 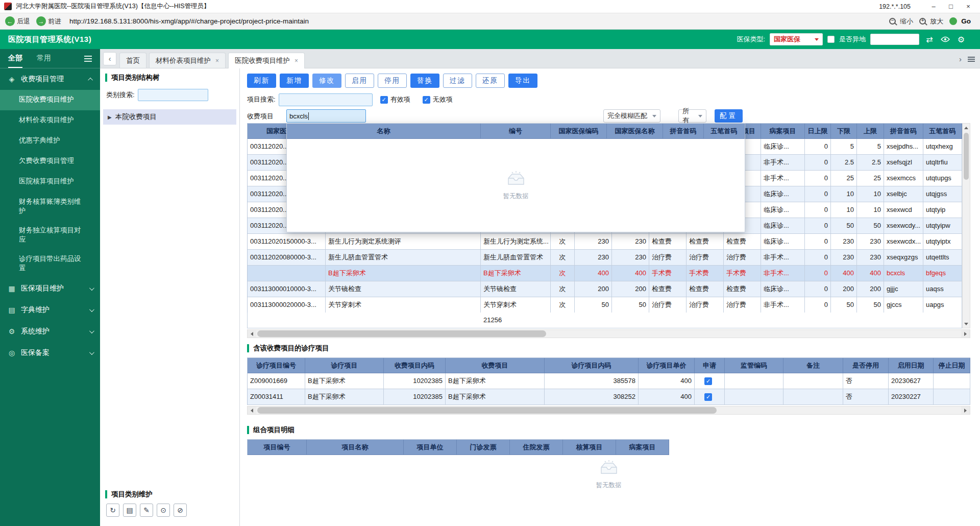 What do you see at coordinates (326, 116) in the screenshot?
I see `charge-project-search-input: bcxcls` at bounding box center [326, 116].